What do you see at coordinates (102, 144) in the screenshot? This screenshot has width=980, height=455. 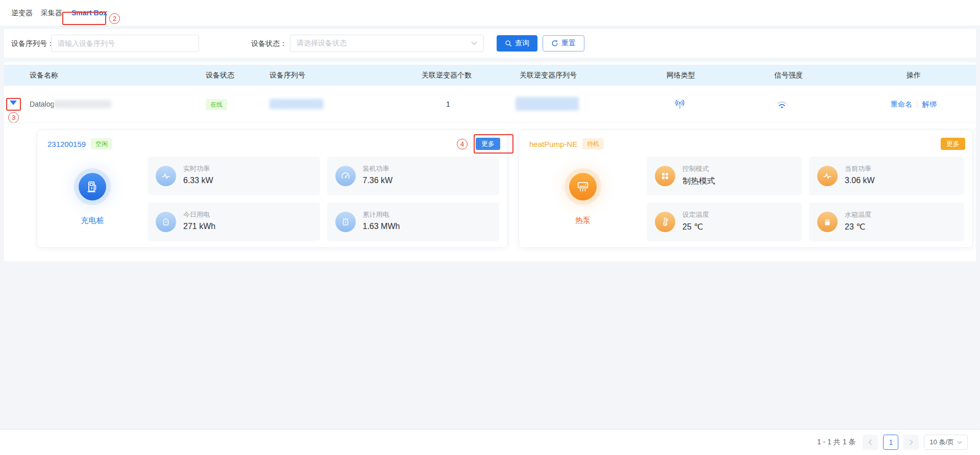 I see `charging-pile-status-badge: 空闲` at bounding box center [102, 144].